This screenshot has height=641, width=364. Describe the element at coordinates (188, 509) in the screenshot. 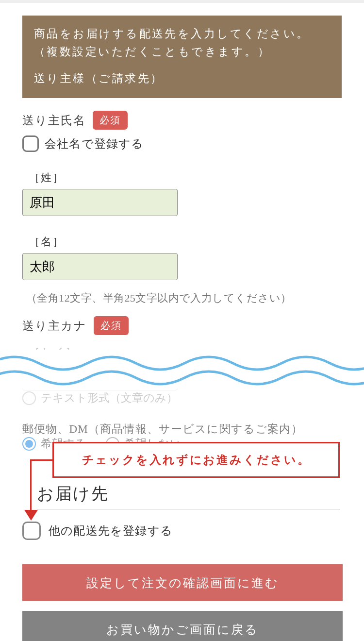

I see `divider` at that location.